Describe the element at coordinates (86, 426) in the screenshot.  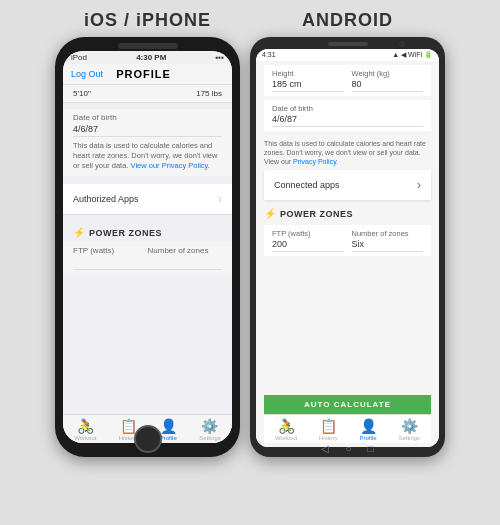
I see `ios-workout-icon: 🚴` at that location.